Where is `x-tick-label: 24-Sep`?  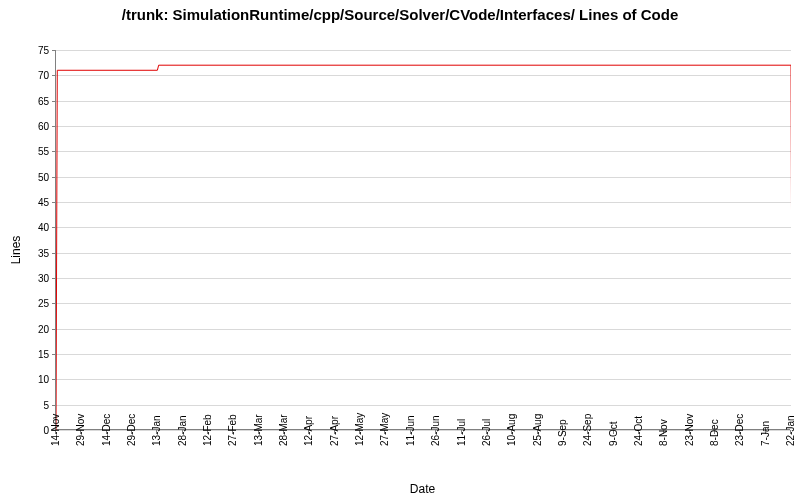
x-tick-label: 24-Sep is located at coordinates (588, 441).